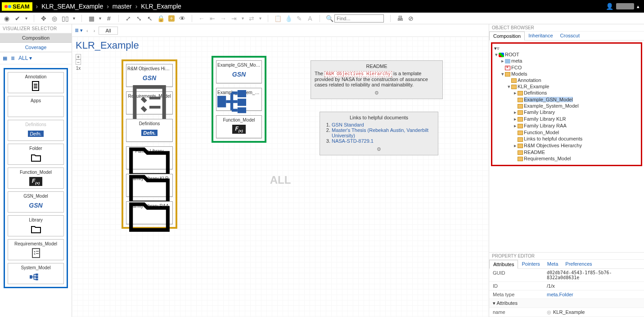 The height and width of the screenshot is (317, 644). What do you see at coordinates (576, 126) in the screenshot?
I see `tree-item: ▸Family Library RAA` at bounding box center [576, 126].